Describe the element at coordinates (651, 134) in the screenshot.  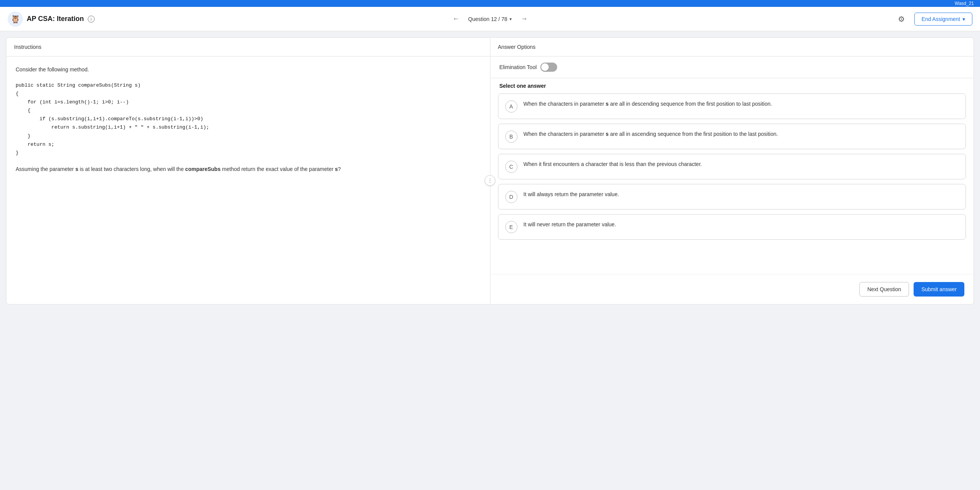
I see `answer-text-b: When the characters in parameter s are a…` at that location.